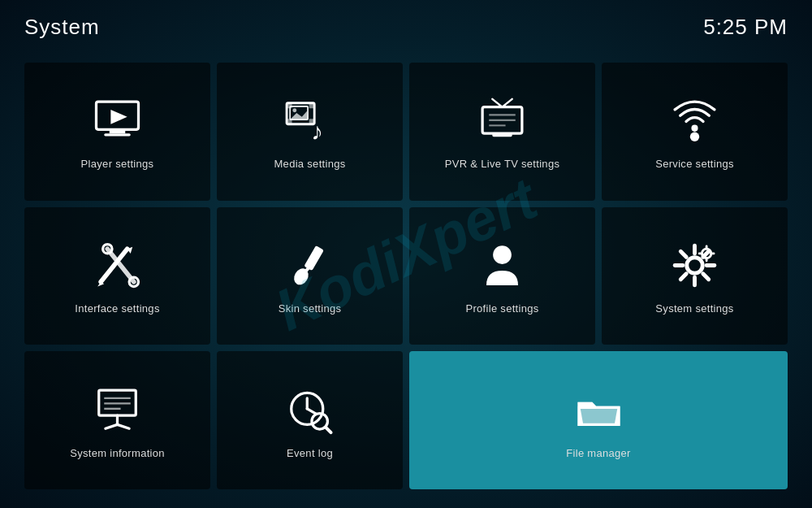  What do you see at coordinates (117, 309) in the screenshot?
I see `interface-settings-label: Interface settings` at bounding box center [117, 309].